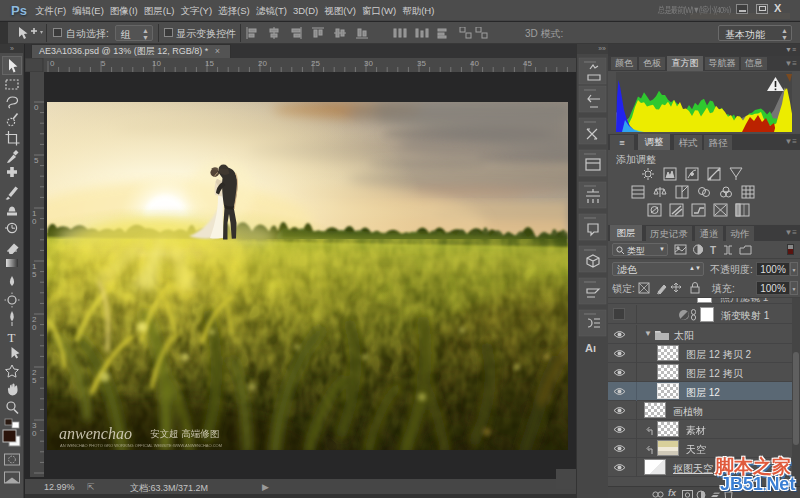  Describe the element at coordinates (184, 434) in the screenshot. I see `svg-text: 安文超 高端修图` at that location.